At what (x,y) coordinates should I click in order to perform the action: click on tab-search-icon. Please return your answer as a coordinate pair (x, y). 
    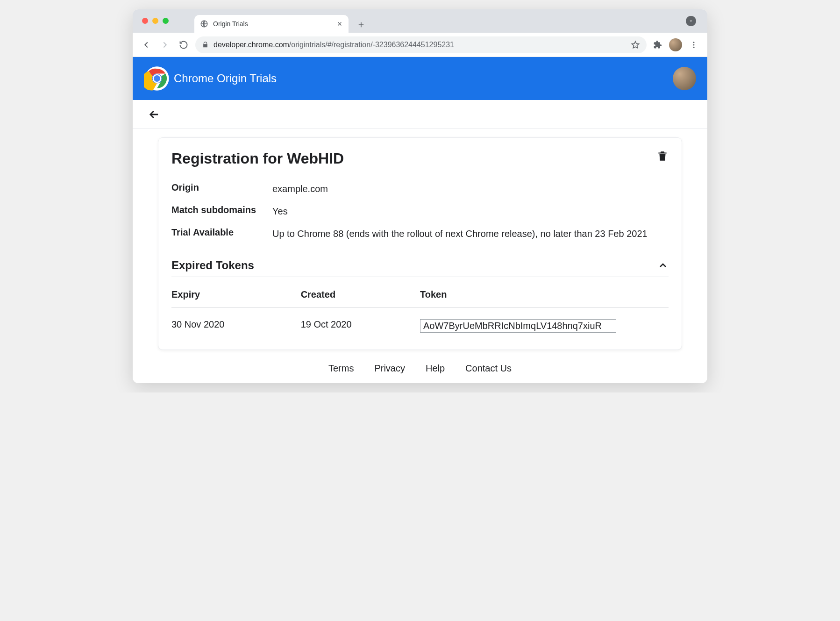
    Looking at the image, I should click on (691, 21).